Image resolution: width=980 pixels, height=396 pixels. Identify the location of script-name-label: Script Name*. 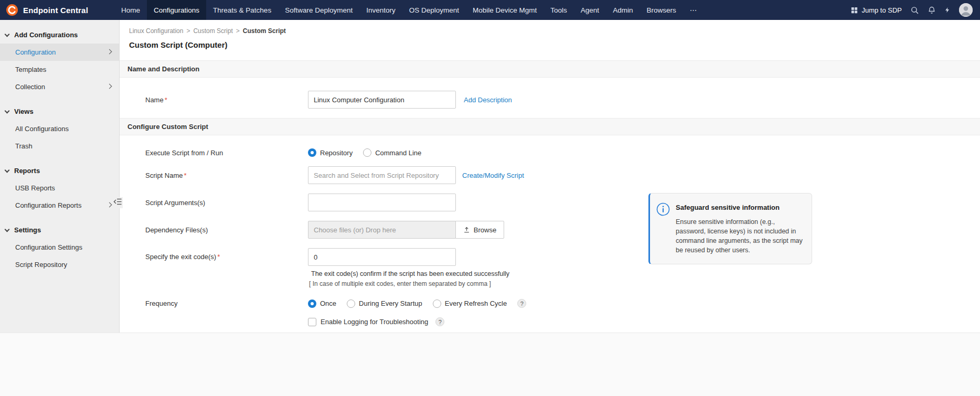
(227, 175).